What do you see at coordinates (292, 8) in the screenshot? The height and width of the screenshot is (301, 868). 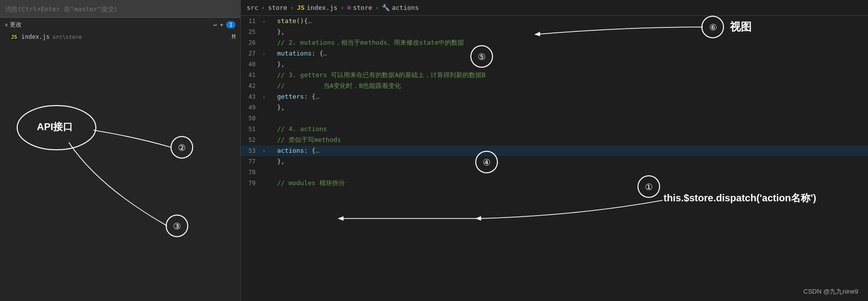 I see `breadcrumb-sep2: ›` at bounding box center [292, 8].